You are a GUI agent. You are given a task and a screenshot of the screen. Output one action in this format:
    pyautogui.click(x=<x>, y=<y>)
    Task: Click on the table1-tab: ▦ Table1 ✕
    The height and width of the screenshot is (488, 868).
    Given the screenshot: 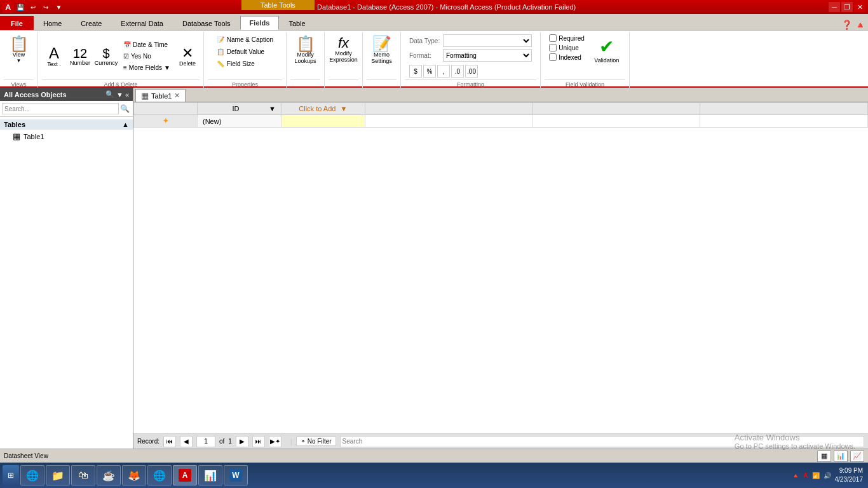 What is the action you would take?
    pyautogui.click(x=160, y=95)
    